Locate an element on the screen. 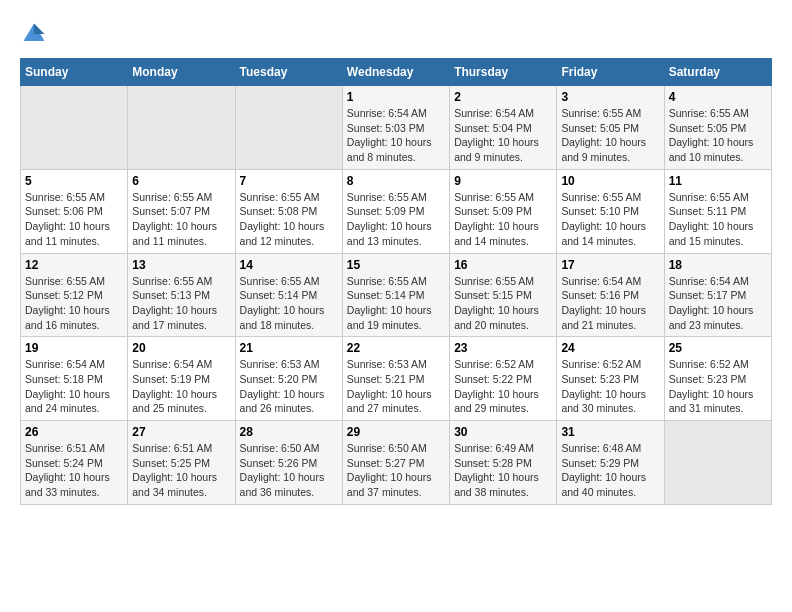 Image resolution: width=792 pixels, height=612 pixels. day-number: 16 is located at coordinates (503, 265).